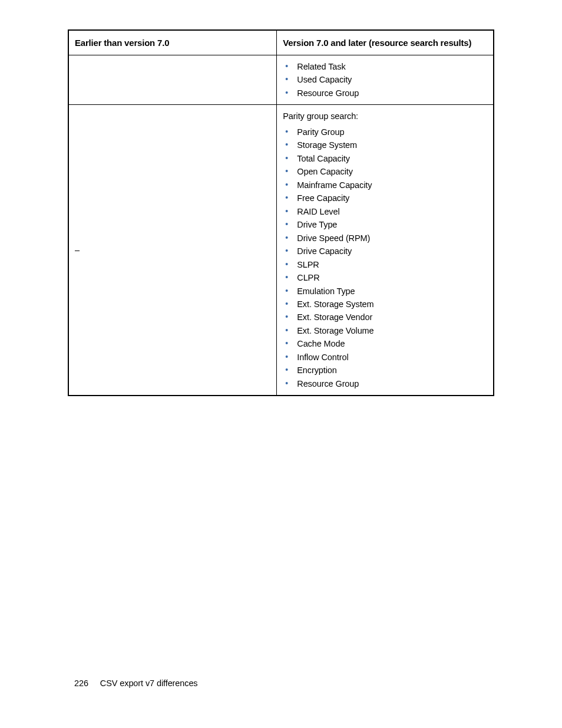 The image size is (562, 728). Describe the element at coordinates (173, 250) in the screenshot. I see `table-cell-left: –` at that location.